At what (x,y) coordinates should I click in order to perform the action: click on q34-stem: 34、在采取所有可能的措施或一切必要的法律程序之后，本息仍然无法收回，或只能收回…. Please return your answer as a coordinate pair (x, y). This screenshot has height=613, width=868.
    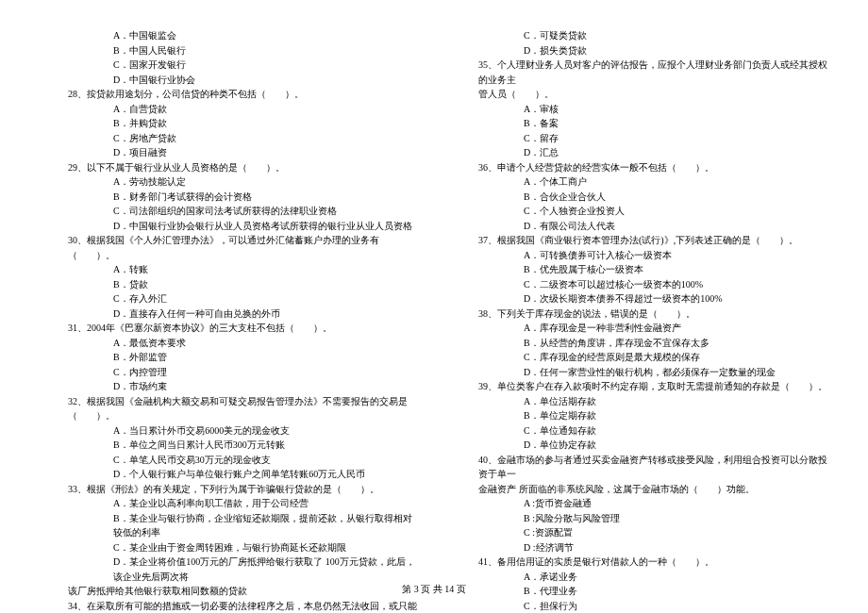
    Looking at the image, I should click on (228, 606).